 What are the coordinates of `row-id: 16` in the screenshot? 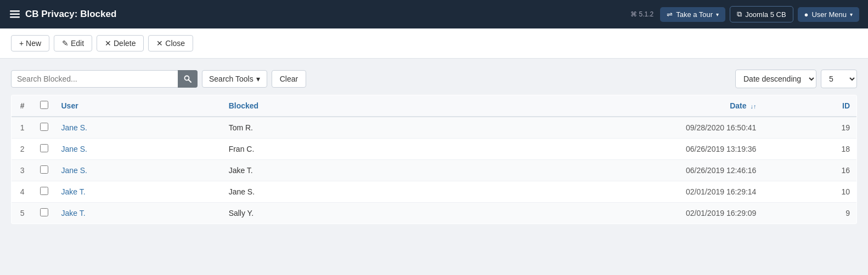 It's located at (810, 171).